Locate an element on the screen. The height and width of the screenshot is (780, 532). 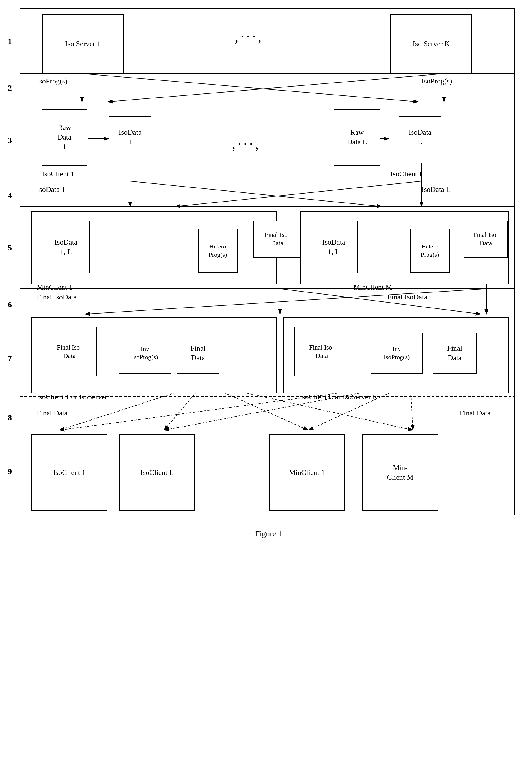
iso-client-l-9-box: IsoClient L is located at coordinates (157, 473).